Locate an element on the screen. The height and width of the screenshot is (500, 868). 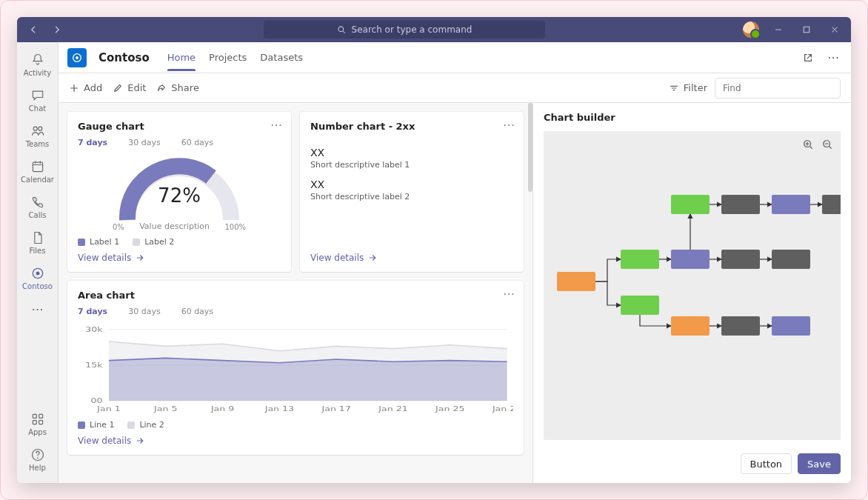
search-input: Search or type a command is located at coordinates (404, 30).